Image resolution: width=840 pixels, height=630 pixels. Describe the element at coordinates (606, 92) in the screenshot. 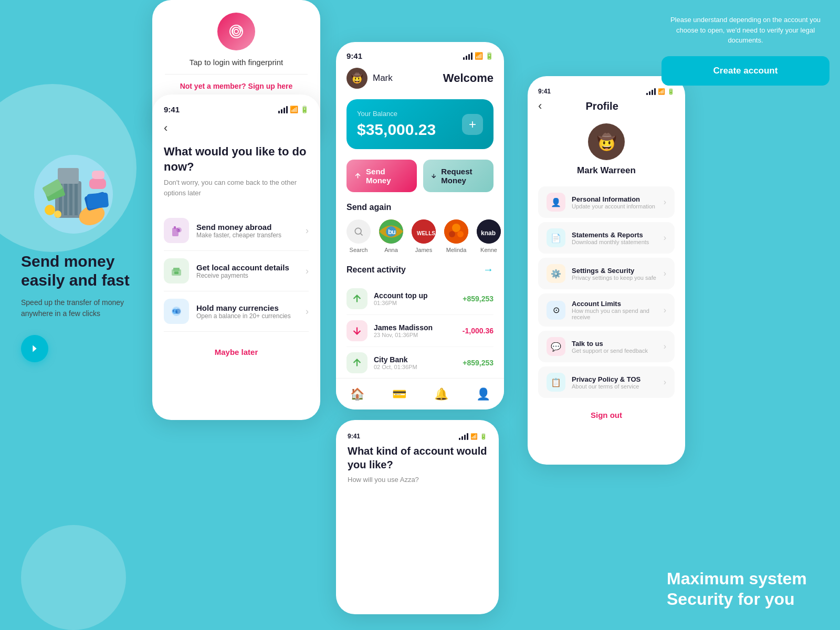

I see `profile-statusbar: 9:41 📶 🔋` at that location.